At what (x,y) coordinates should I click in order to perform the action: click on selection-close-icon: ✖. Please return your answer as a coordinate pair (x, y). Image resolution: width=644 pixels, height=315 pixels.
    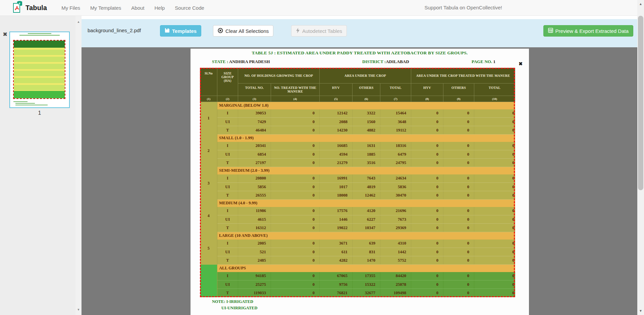
    Looking at the image, I should click on (521, 64).